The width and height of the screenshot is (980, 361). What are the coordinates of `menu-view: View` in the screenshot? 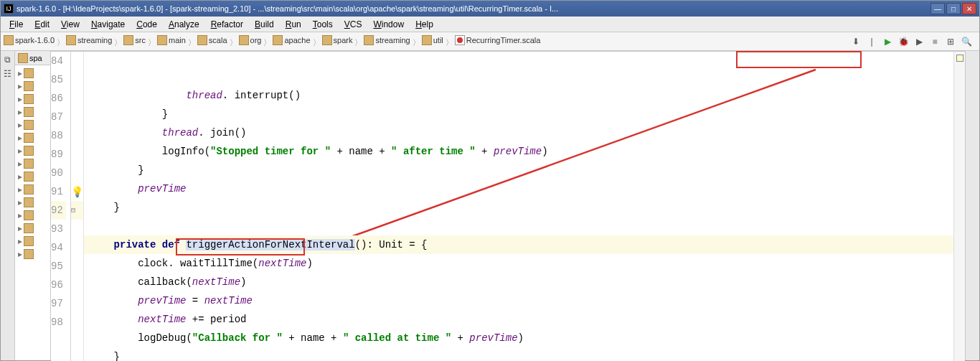 It's located at (70, 24).